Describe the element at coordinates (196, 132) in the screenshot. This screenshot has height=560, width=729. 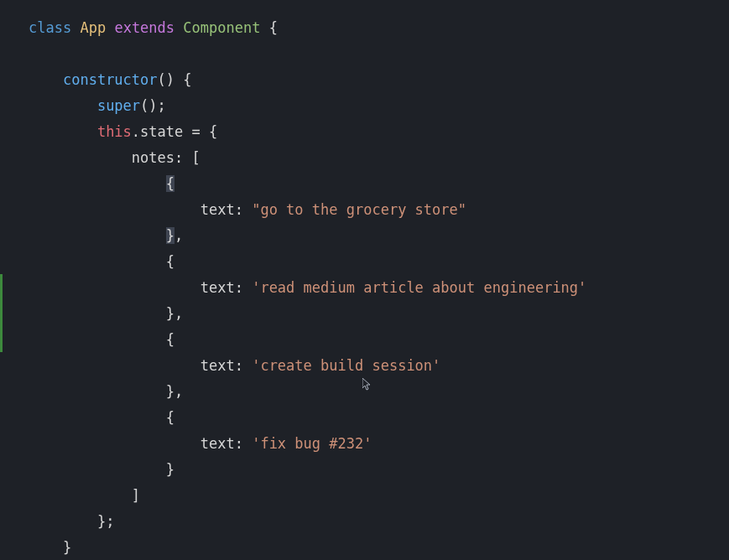
I see `equals: =` at that location.